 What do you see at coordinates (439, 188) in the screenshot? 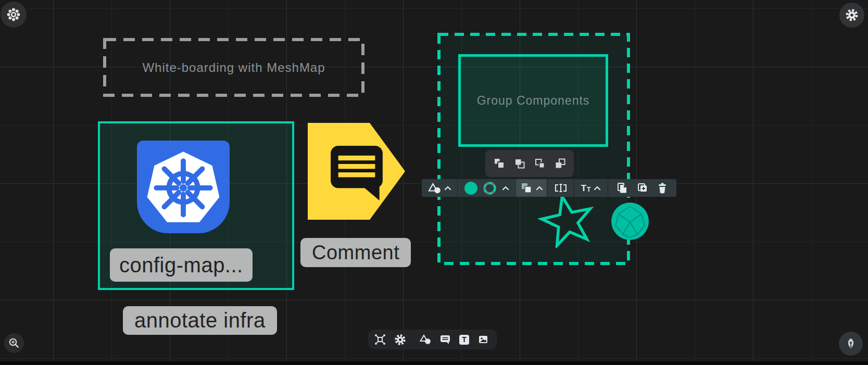
I see `shapes-style-section` at bounding box center [439, 188].